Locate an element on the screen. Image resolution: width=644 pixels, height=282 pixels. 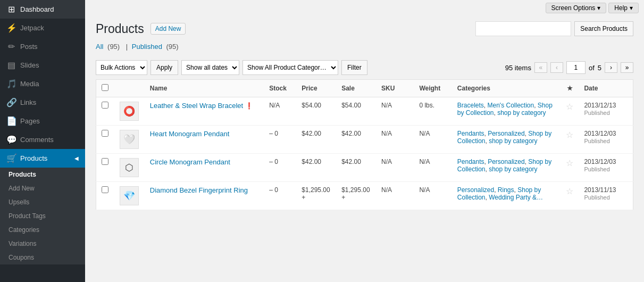
status-published-link: Published (95) is located at coordinates (156, 47).